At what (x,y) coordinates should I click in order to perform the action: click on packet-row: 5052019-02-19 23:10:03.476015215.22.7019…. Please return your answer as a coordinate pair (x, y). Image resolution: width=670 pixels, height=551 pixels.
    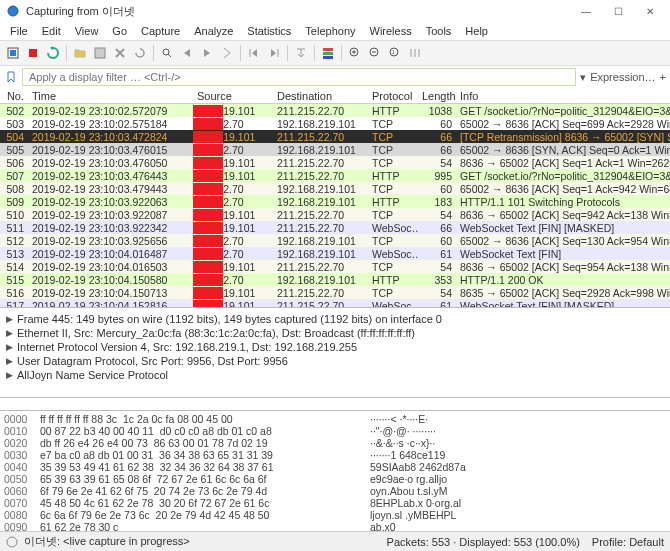
    Looking at the image, I should click on (335, 150).